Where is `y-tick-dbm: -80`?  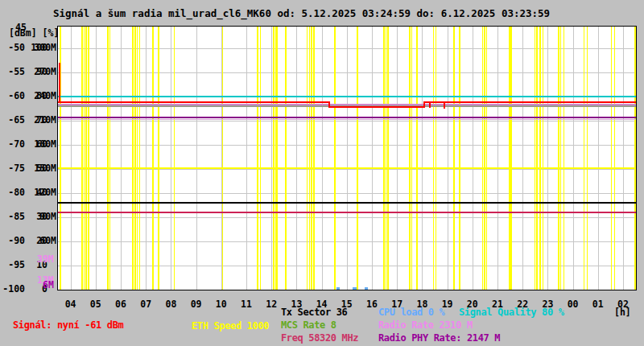 y-tick-dbm: -80 is located at coordinates (13, 193).